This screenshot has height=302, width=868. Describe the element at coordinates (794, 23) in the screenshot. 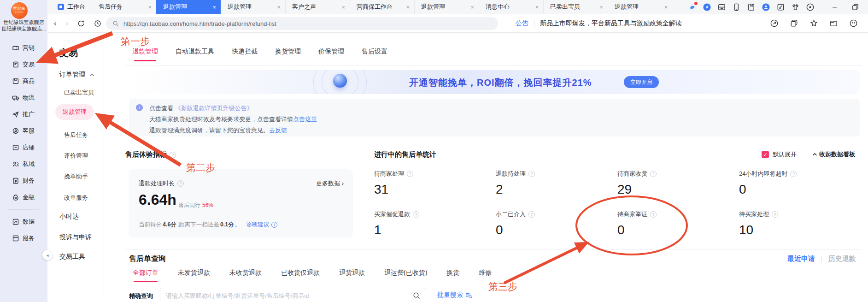

I see `tab-overview-icon` at that location.